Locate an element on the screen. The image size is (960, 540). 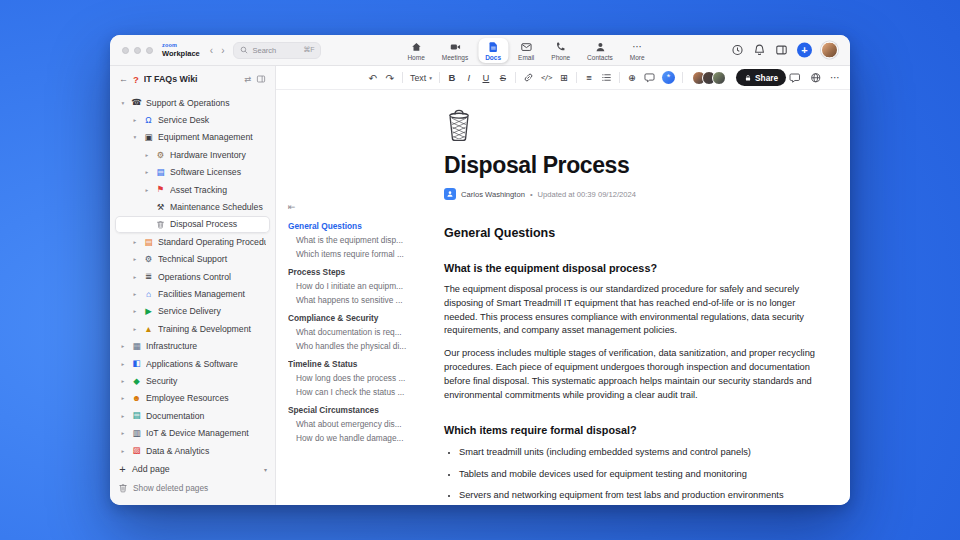
outline-collapse-button: ⇤ is located at coordinates (361, 207).